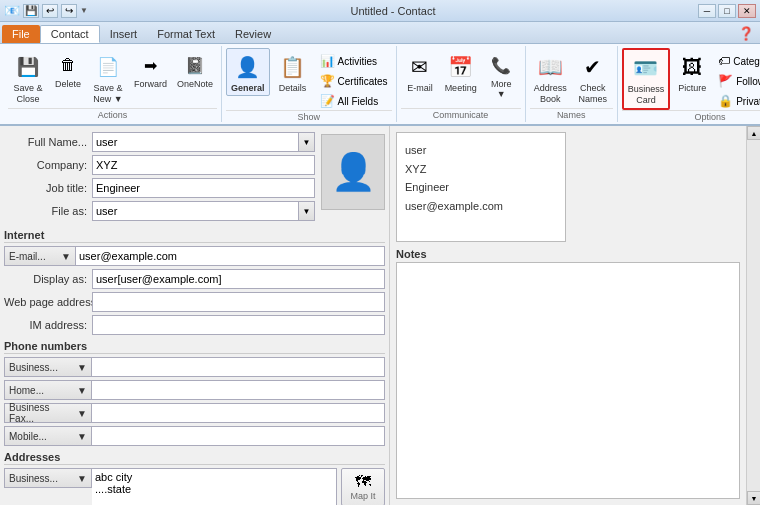  Describe the element at coordinates (392, 11) in the screenshot. I see `window-title: Untitled - Contact` at that location.